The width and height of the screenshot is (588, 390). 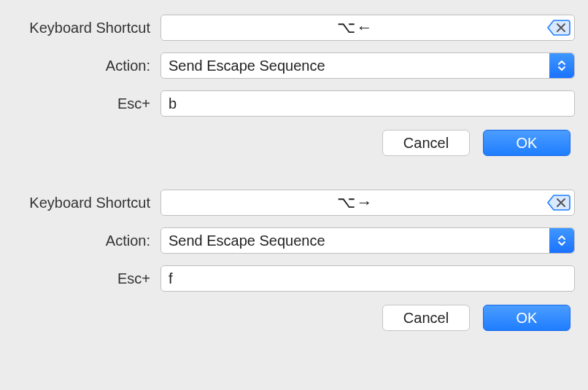 I want to click on shortcut-value: ⌥←, so click(x=356, y=28).